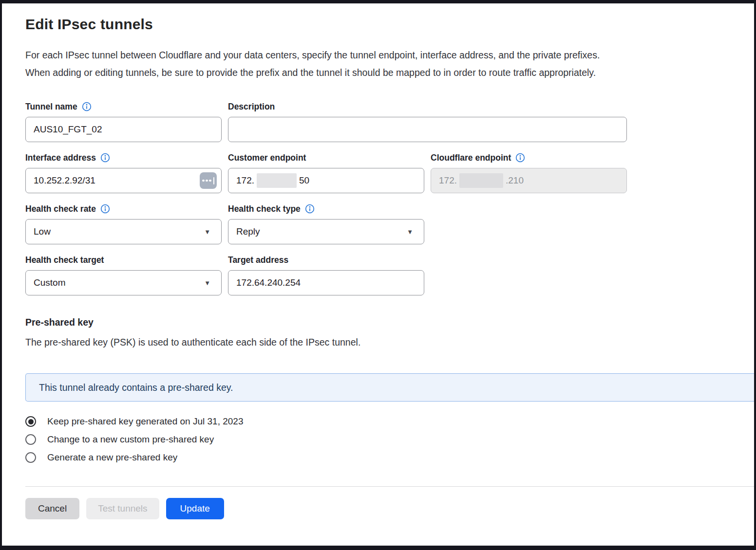  What do you see at coordinates (390, 73) in the screenshot?
I see `intro-line-2: When adding or editing tunnels, be sure …` at bounding box center [390, 73].